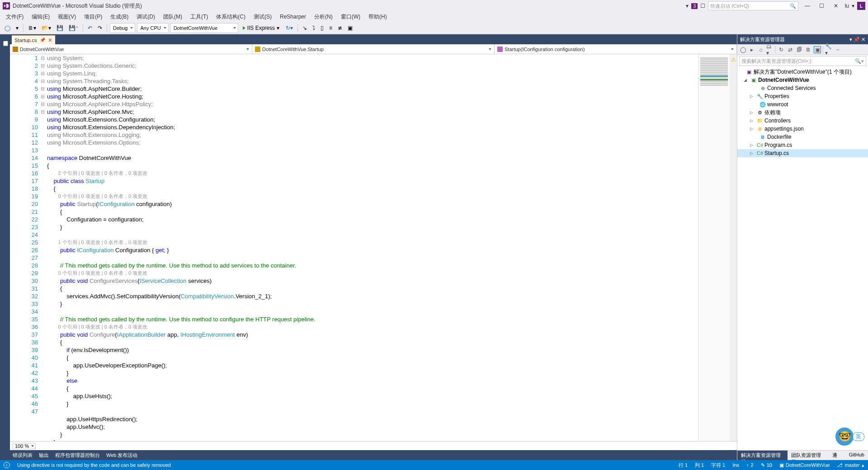  Describe the element at coordinates (733, 248) in the screenshot. I see `vertical-scrollbar: ⚠` at that location.